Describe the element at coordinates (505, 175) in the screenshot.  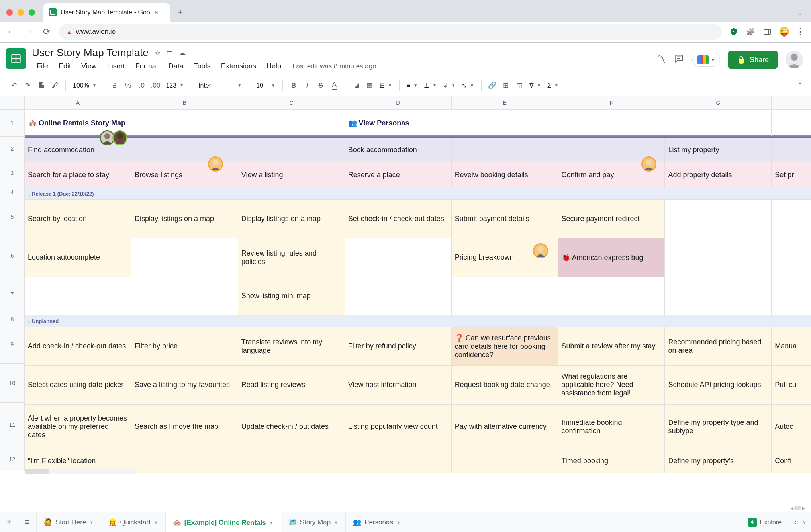
I see `cell: Reveiw booking details` at that location.